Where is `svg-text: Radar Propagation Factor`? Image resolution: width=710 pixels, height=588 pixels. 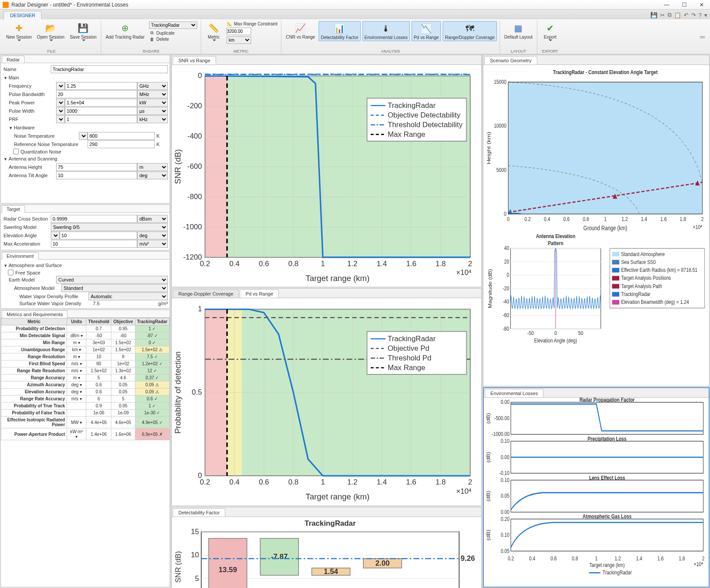
svg-text: Radar Propagation Factor is located at coordinates (607, 400).